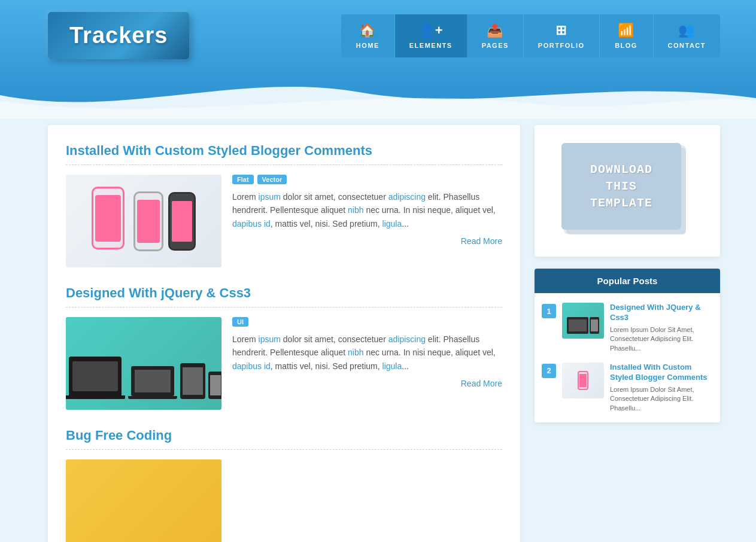 The image size is (756, 542). I want to click on monitor-device, so click(96, 378).